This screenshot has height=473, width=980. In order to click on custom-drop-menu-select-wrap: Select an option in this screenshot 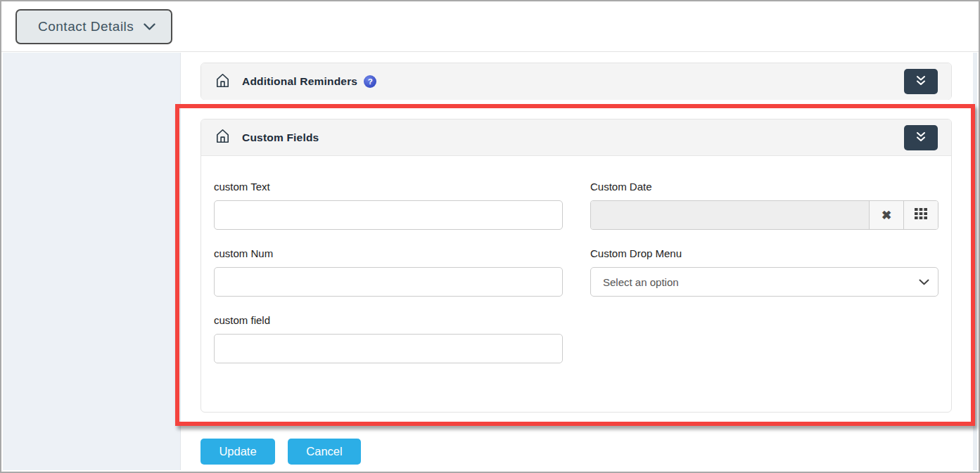, I will do `click(764, 282)`.